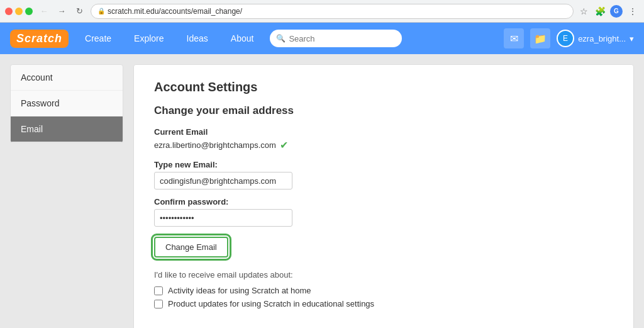 The image size is (644, 328). Describe the element at coordinates (240, 291) in the screenshot. I see `activity-ideas-label: Activity ideas for using Scratch at home` at that location.